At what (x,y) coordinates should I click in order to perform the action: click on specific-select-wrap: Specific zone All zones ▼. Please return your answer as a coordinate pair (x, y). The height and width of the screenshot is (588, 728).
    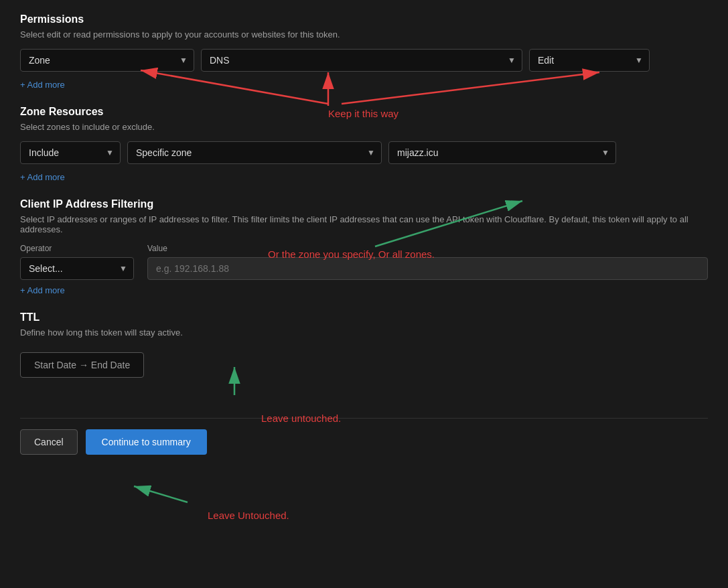
    Looking at the image, I should click on (254, 153).